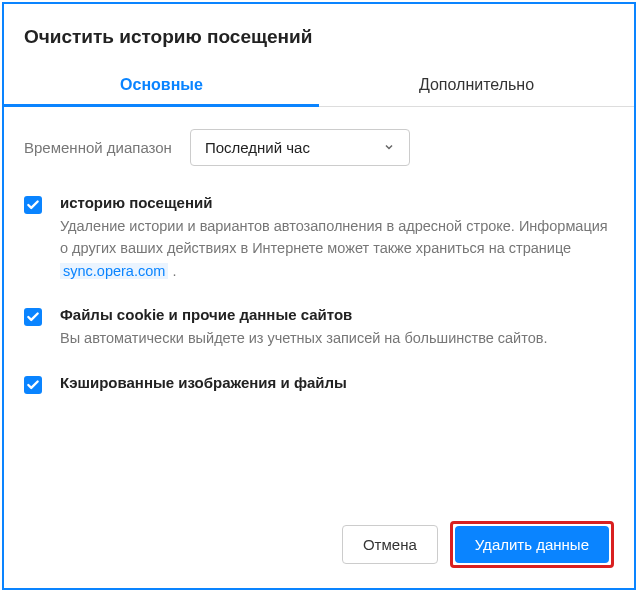 The height and width of the screenshot is (592, 638). What do you see at coordinates (476, 86) in the screenshot?
I see `tab-advanced: Дополнительно` at bounding box center [476, 86].